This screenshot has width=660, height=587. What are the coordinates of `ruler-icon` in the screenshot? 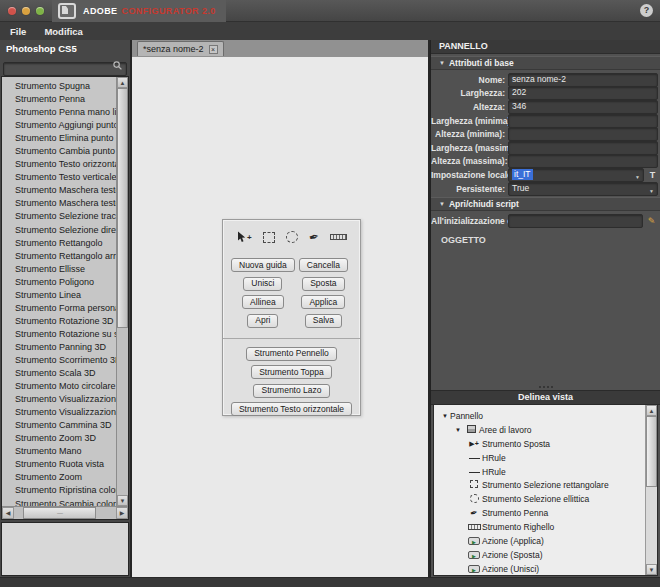 It's located at (338, 237).